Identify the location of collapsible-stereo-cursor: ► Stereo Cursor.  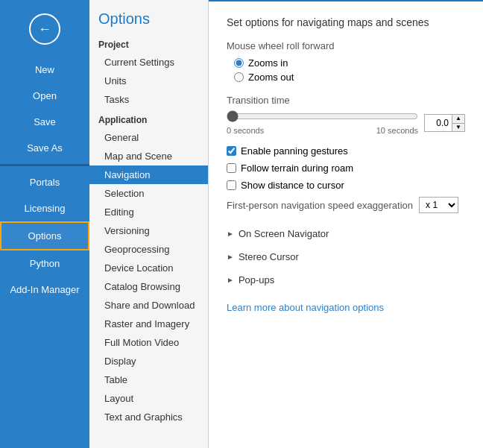
(346, 256).